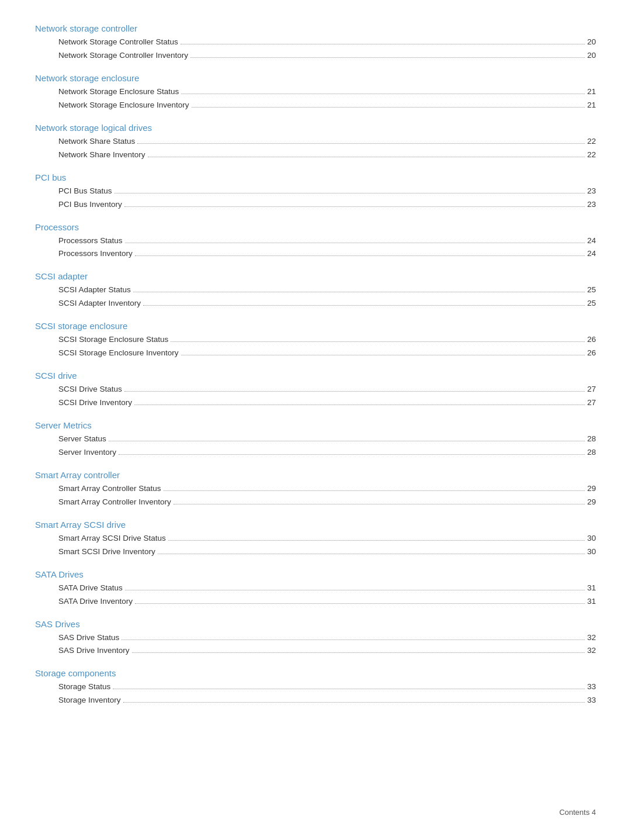 The width and height of the screenshot is (631, 840). Describe the element at coordinates (591, 389) in the screenshot. I see `toc-page-number: 27` at that location.